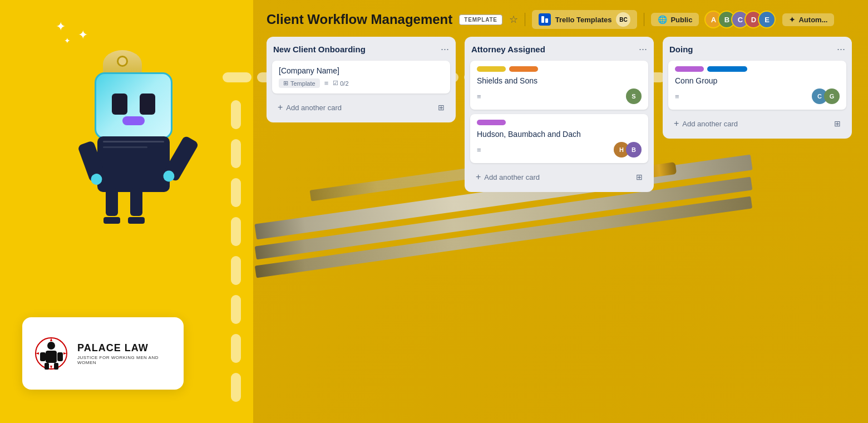 This screenshot has width=868, height=423. I want to click on card-avatar-conn-2: G, so click(832, 96).